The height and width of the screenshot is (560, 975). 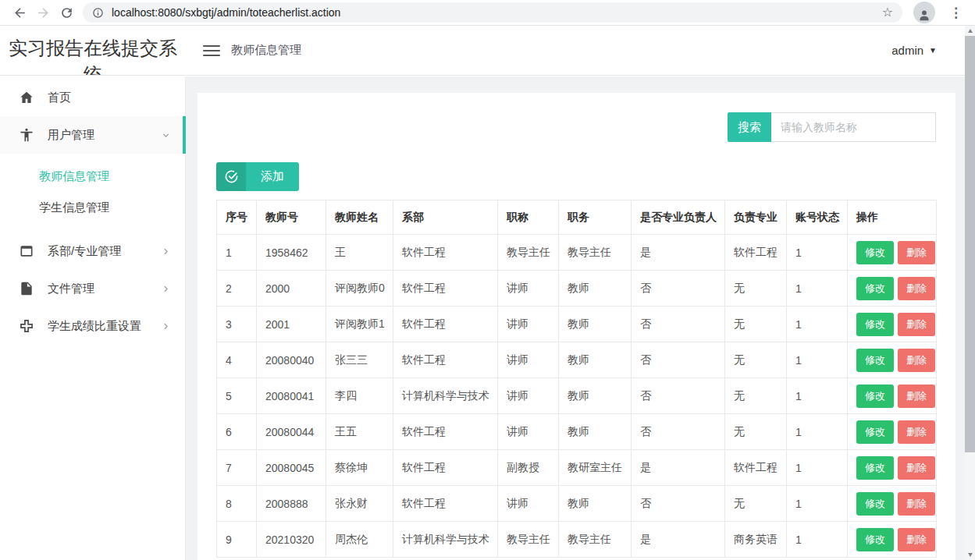 I want to click on accessibility-icon, so click(x=27, y=135).